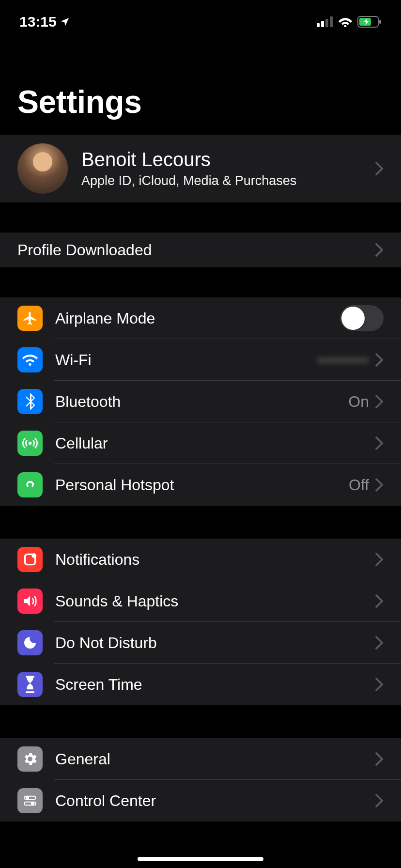 Image resolution: width=401 pixels, height=868 pixels. Describe the element at coordinates (345, 22) in the screenshot. I see `wifi-status-icon` at that location.